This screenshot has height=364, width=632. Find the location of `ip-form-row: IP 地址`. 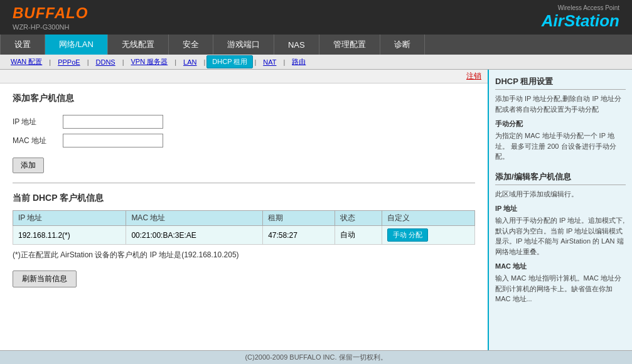

ip-form-row: IP 地址 is located at coordinates (244, 122).